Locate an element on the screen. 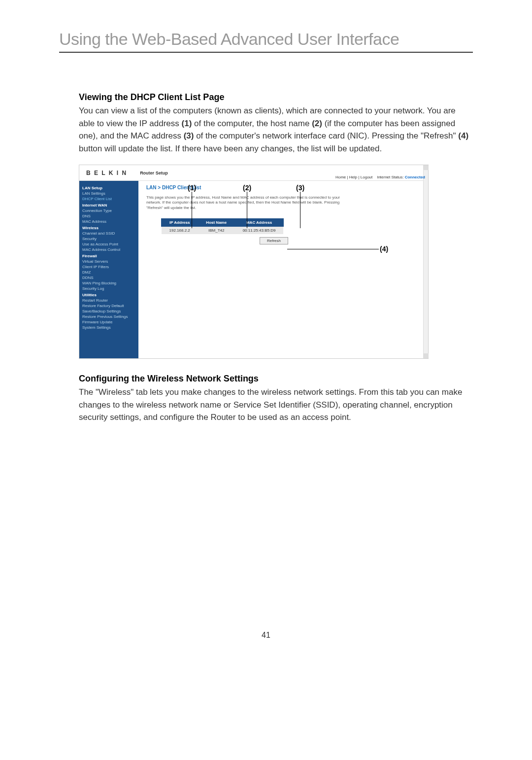  callout-2: (2) is located at coordinates (247, 188).